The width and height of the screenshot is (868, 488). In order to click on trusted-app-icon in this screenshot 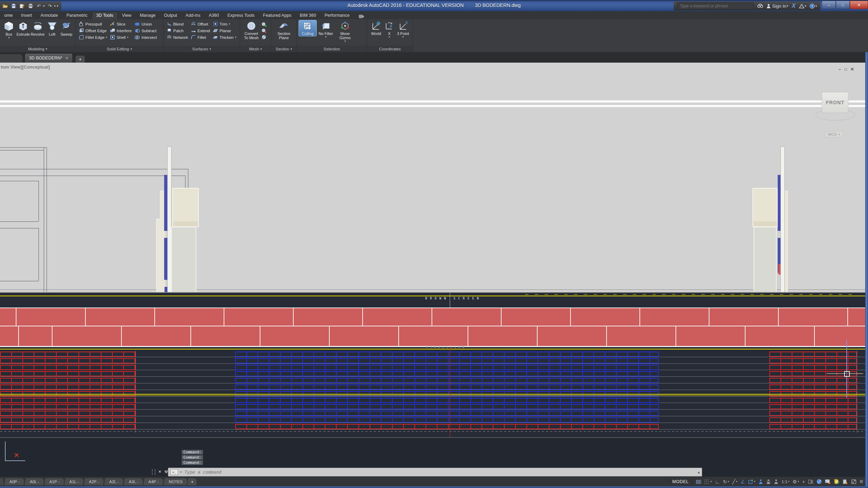, I will do `click(837, 481)`.